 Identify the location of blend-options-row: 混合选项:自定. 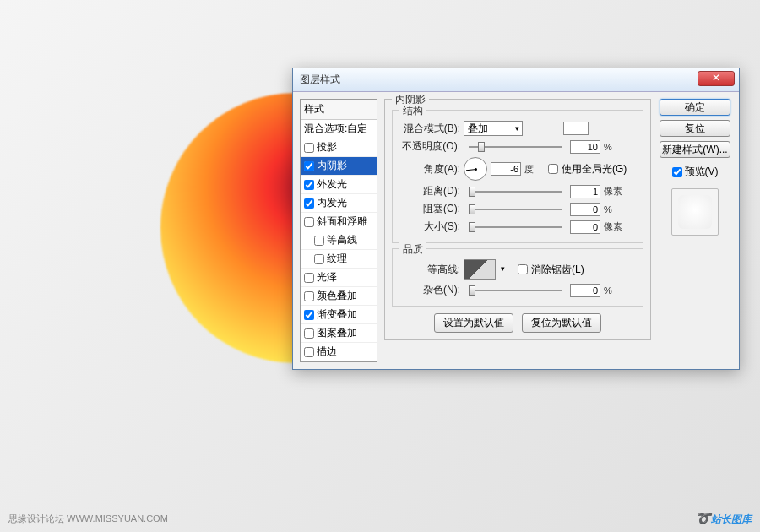
(339, 129).